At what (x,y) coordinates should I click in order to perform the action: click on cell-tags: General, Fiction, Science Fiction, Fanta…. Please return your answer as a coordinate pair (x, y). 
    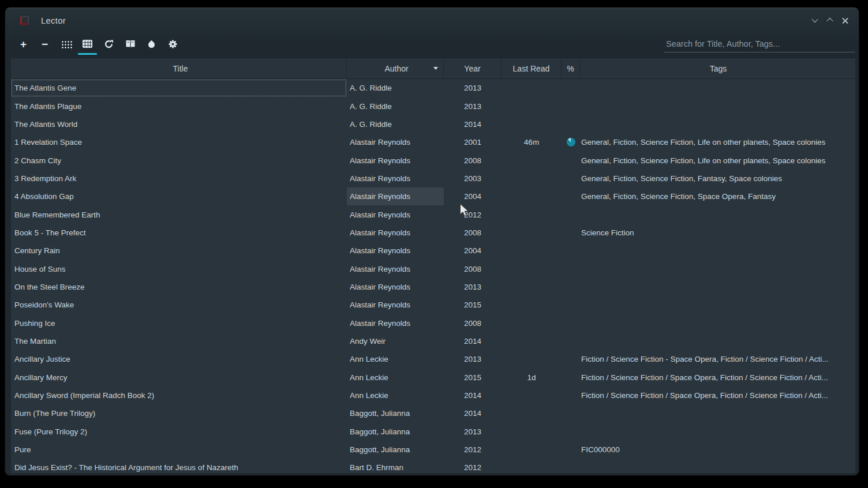
    Looking at the image, I should click on (718, 179).